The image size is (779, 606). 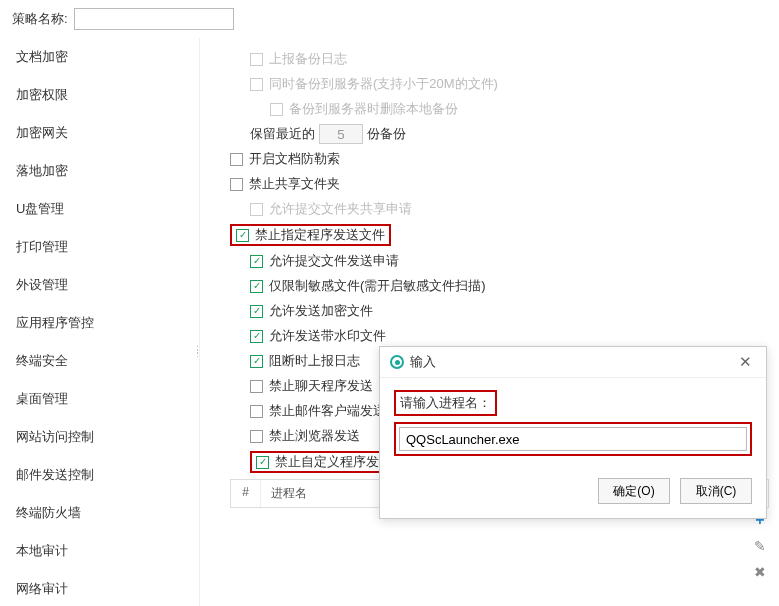 I want to click on policy-name-label: 策略名称:, so click(x=40, y=19).